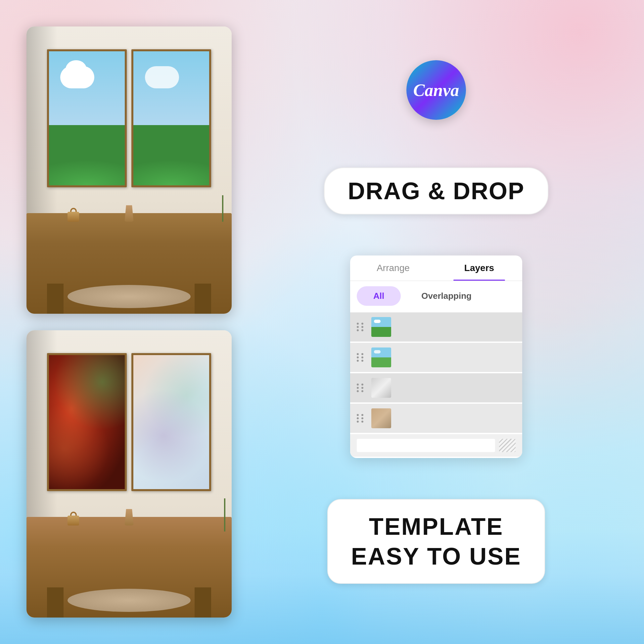 The width and height of the screenshot is (644, 644). What do you see at coordinates (87, 155) in the screenshot?
I see `grass-hill-left` at bounding box center [87, 155].